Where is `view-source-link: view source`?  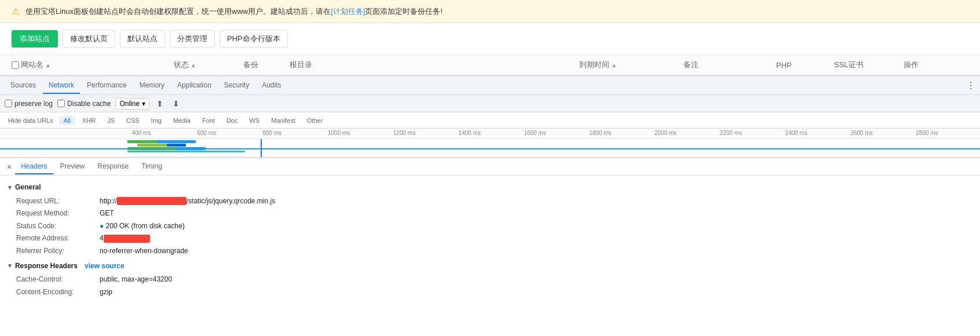 view-source-link: view source is located at coordinates (104, 266).